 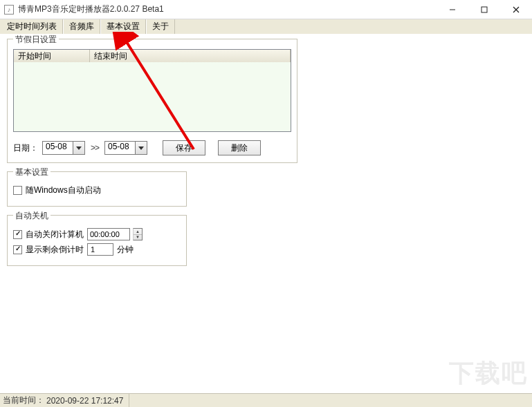 What do you see at coordinates (126, 148) in the screenshot?
I see `date-to-combo: 05-08` at bounding box center [126, 148].